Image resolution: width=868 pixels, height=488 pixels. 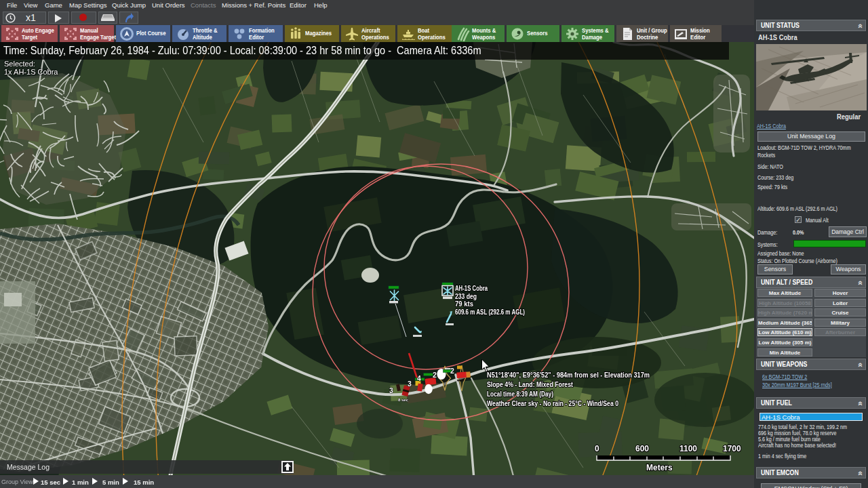 What do you see at coordinates (597, 449) in the screenshot?
I see `svg-text: 0` at bounding box center [597, 449].